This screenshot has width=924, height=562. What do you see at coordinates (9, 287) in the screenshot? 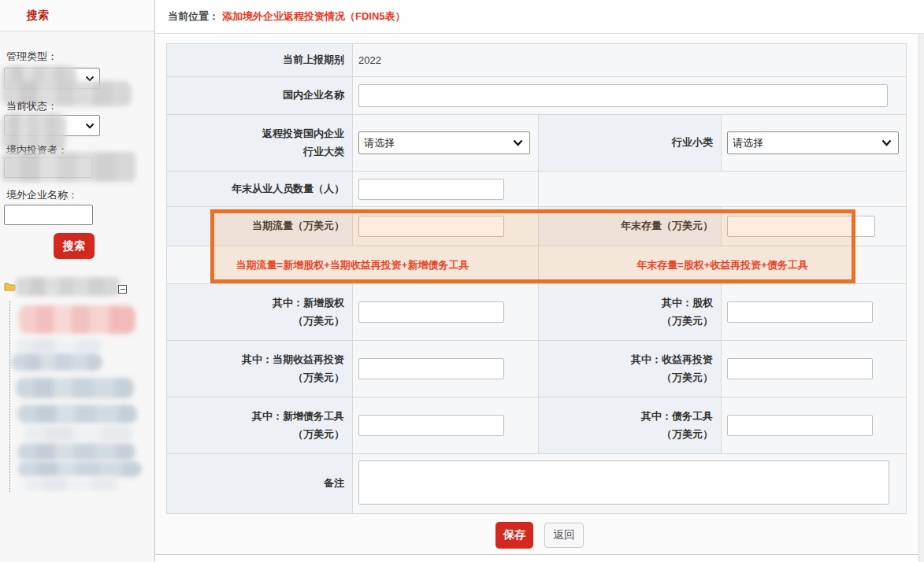
I see `folder-icon` at bounding box center [9, 287].